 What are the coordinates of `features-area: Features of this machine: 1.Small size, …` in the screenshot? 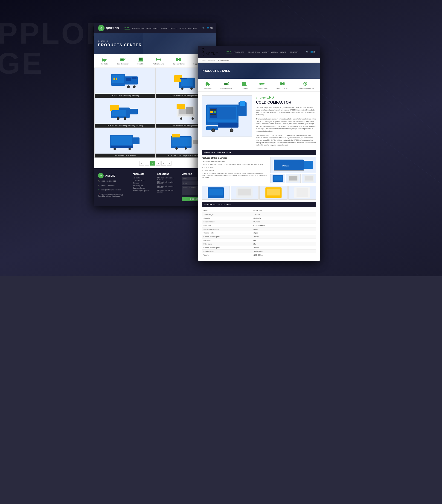 It's located at (259, 170).